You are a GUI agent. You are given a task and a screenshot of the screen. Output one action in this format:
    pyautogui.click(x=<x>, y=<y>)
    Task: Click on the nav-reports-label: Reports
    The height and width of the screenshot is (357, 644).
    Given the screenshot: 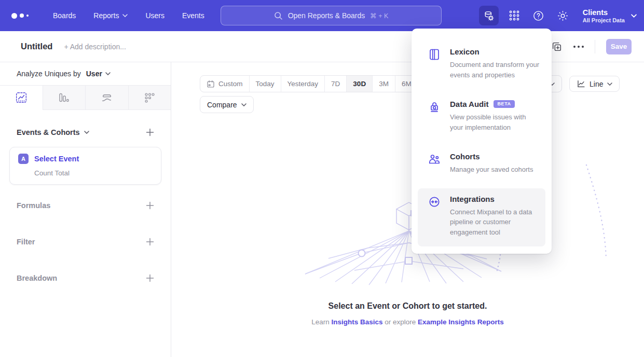 What is the action you would take?
    pyautogui.click(x=106, y=16)
    